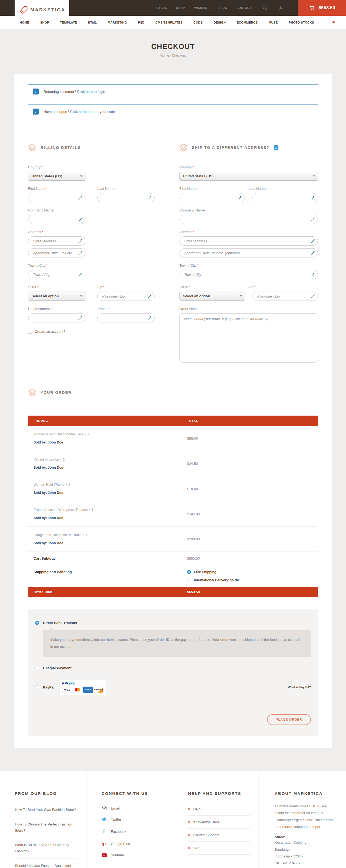 Image resolution: width=346 pixels, height=868 pixels. I want to click on shipping-section-head: SHIP TO A DIFFERENT ADDRESS?, so click(249, 148).